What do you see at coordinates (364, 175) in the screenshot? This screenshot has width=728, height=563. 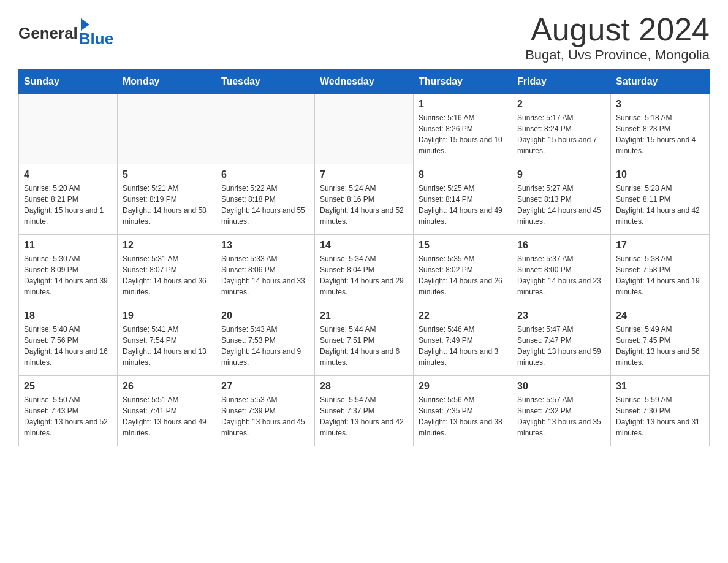 I see `day-number: 7` at bounding box center [364, 175].